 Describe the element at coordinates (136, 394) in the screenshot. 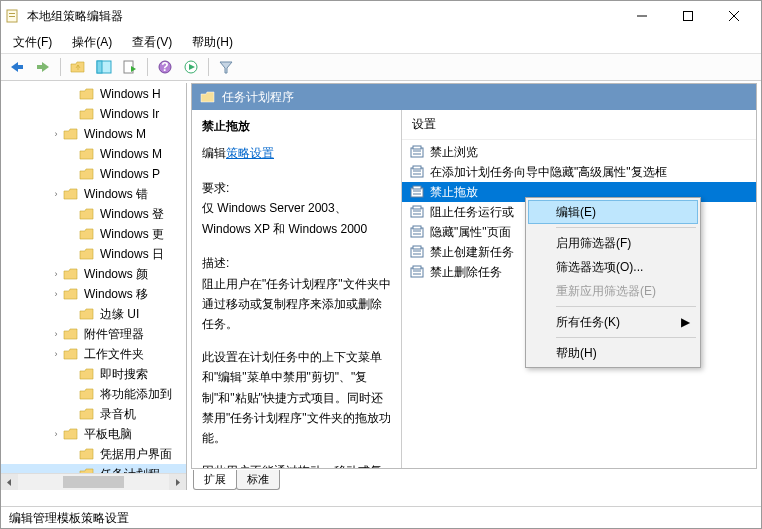

I see `tree-item-label: 将功能添加到` at that location.